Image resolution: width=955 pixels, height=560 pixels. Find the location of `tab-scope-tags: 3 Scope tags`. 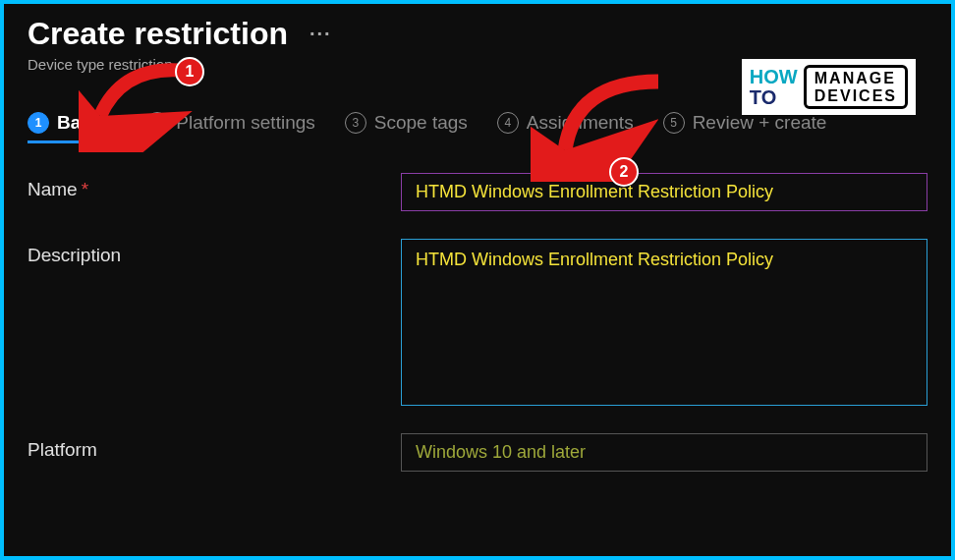

tab-scope-tags: 3 Scope tags is located at coordinates (407, 127).